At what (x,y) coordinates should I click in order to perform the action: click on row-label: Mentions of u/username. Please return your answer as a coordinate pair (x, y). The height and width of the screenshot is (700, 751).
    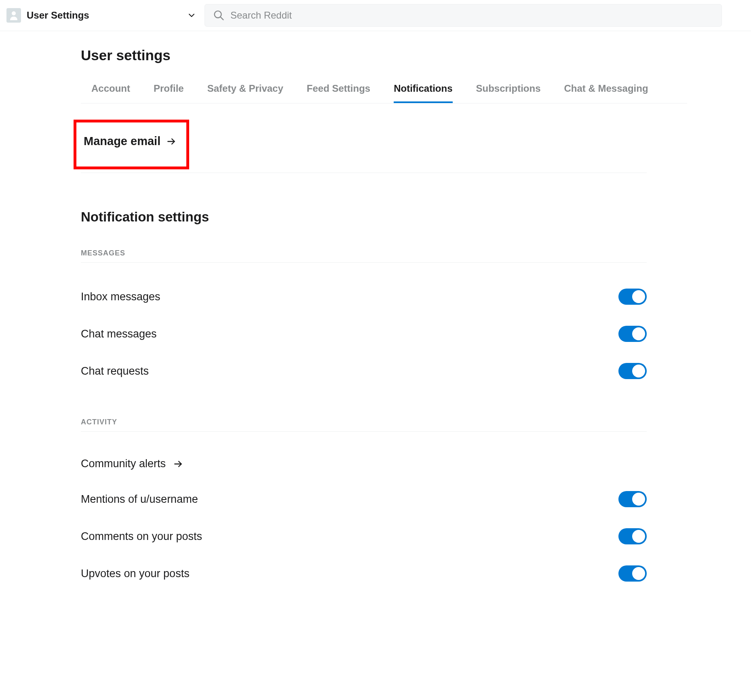
    Looking at the image, I should click on (139, 500).